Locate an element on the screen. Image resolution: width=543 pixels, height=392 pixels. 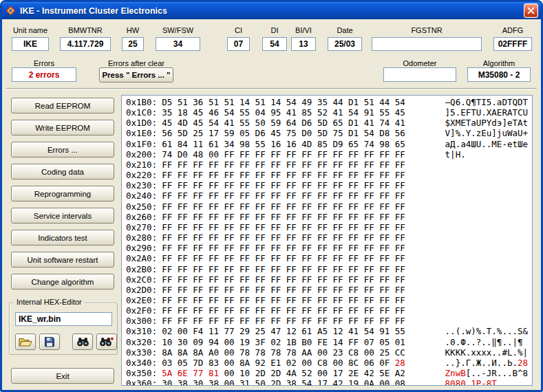
hex-row: 0x240:FF FF FF FF FF FF FF FF FF FF FF F… is located at coordinates (327, 195).